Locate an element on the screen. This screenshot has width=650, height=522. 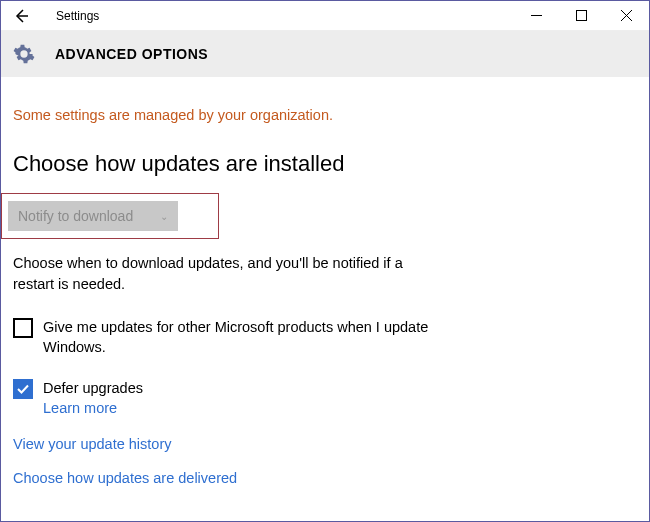
checkbox-row-other-products: Give me updates for other Microsoft prod… is located at coordinates (238, 338).